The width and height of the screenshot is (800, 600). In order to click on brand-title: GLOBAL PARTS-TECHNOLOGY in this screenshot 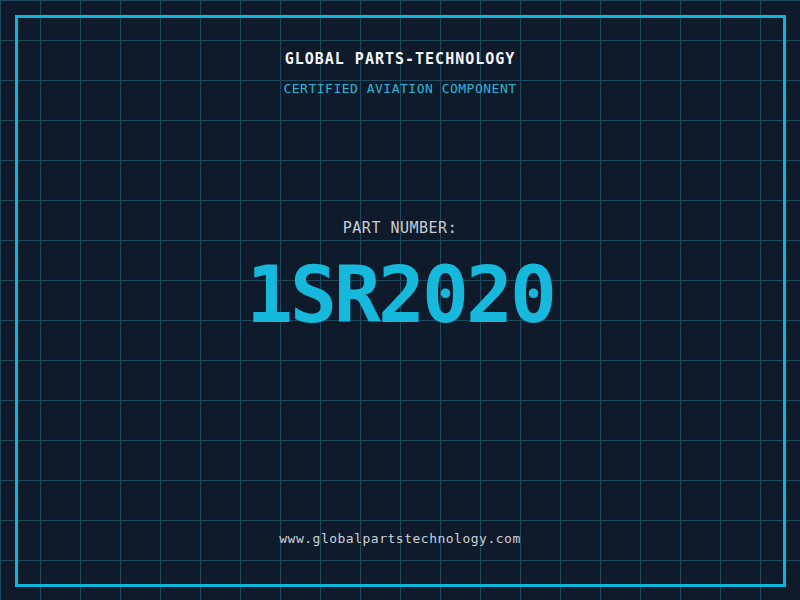, I will do `click(400, 59)`.